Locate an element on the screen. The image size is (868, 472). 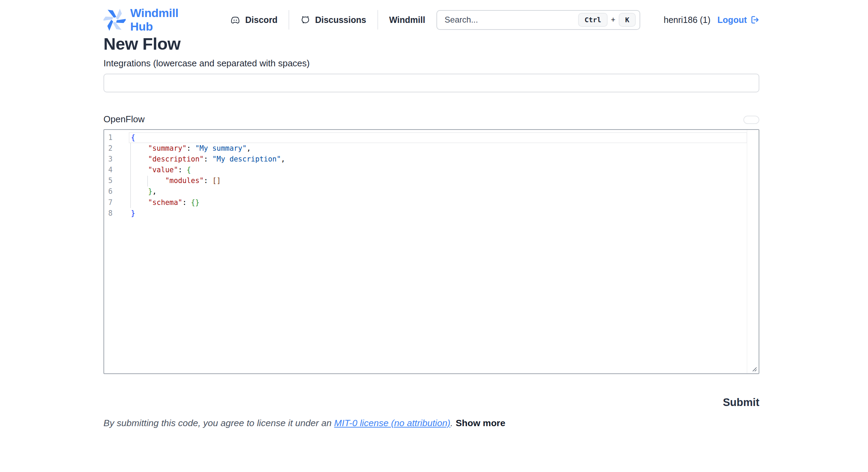
code-token: "description" is located at coordinates (176, 159).